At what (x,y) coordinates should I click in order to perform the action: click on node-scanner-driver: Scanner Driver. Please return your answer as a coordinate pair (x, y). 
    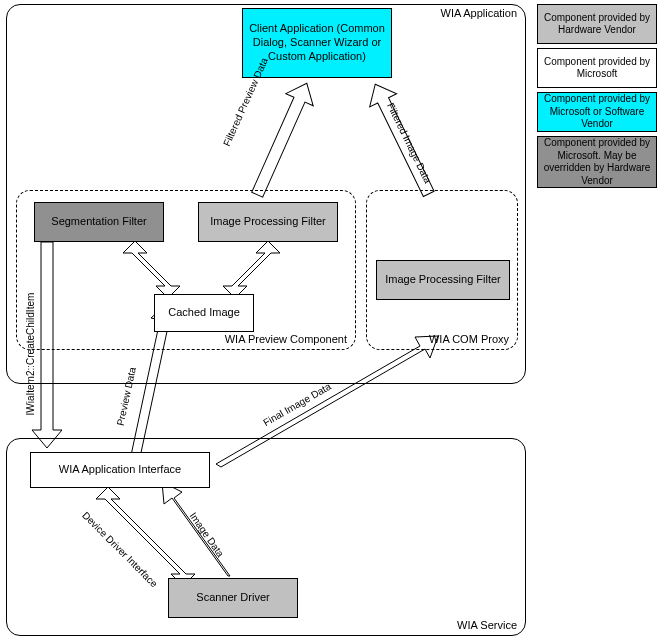
    Looking at the image, I should click on (233, 598).